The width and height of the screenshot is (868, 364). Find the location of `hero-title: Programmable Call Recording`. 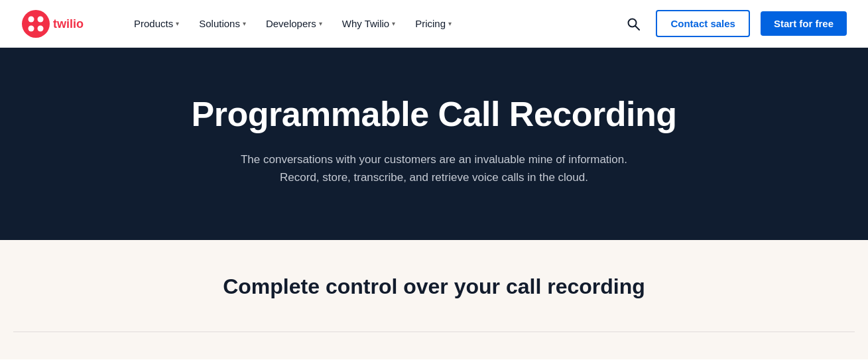

hero-title: Programmable Call Recording is located at coordinates (434, 115).